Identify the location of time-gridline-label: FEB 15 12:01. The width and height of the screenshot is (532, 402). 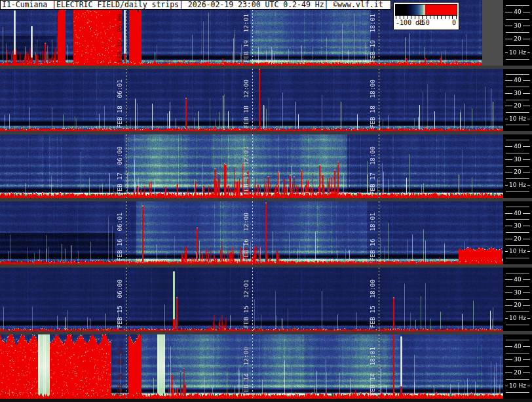
(246, 304).